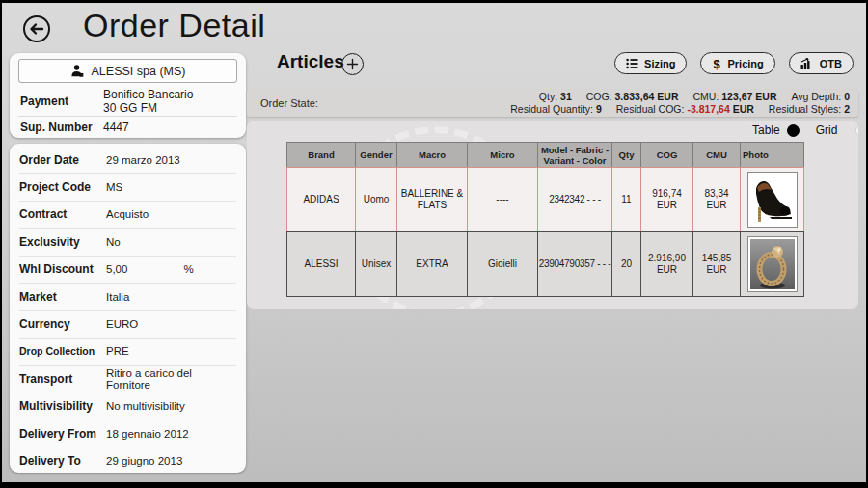  Describe the element at coordinates (127, 71) in the screenshot. I see `customer-button: ALESSI spa (MS)` at that location.